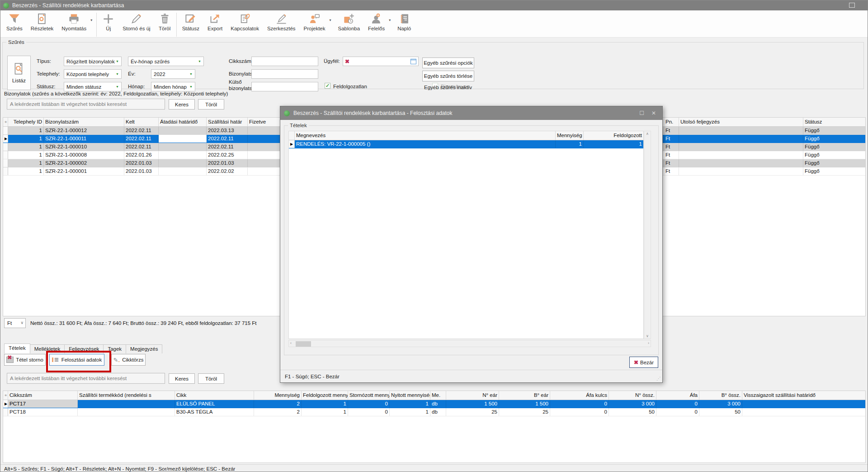 The height and width of the screenshot is (472, 868). I want to click on grid-cell: RENDELÉS: VR-22-1-000005 (), so click(425, 144).